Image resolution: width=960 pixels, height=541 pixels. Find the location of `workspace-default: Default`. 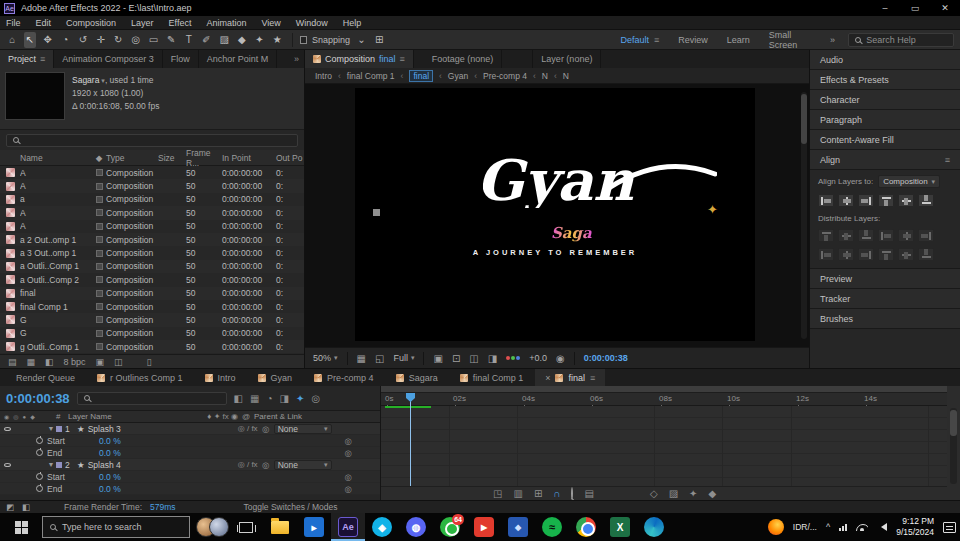

workspace-default: Default is located at coordinates (634, 40).